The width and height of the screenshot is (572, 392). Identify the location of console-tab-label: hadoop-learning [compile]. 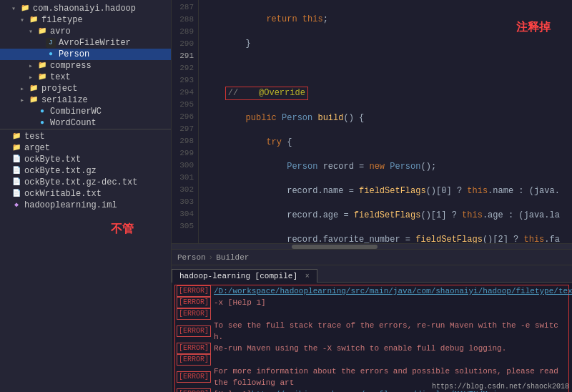
(239, 276).